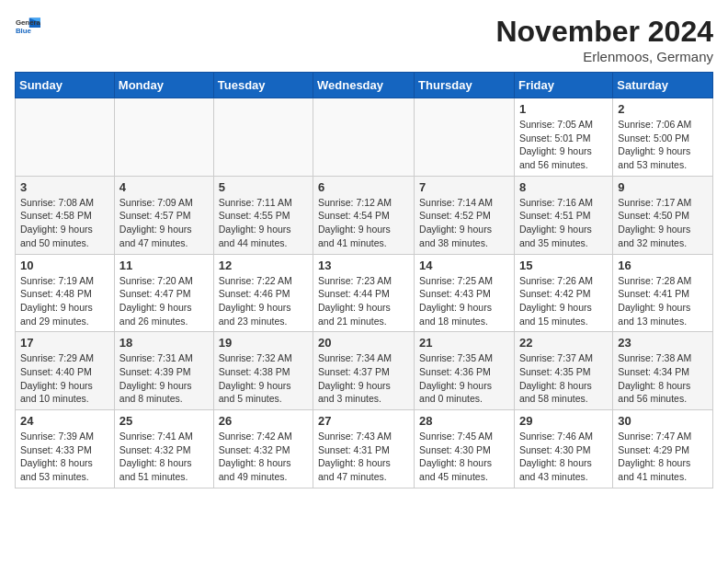 The width and height of the screenshot is (728, 563). I want to click on calendar-day: 27Sunrise: 7:43 AM Sunset: 4:31 PM Dayli…, so click(364, 449).